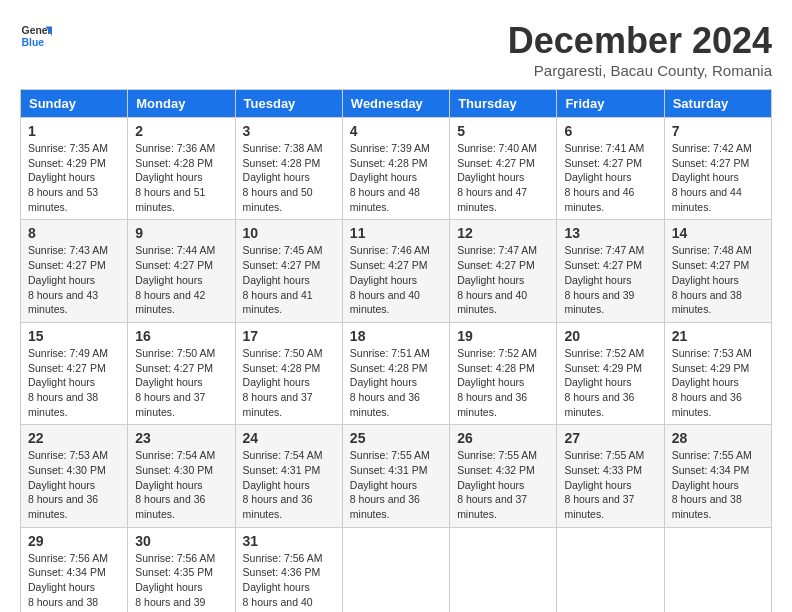 This screenshot has width=792, height=612. I want to click on day-info: Sunrise: 7:48 AMSunset: 4:27 PMDaylight …, so click(718, 280).